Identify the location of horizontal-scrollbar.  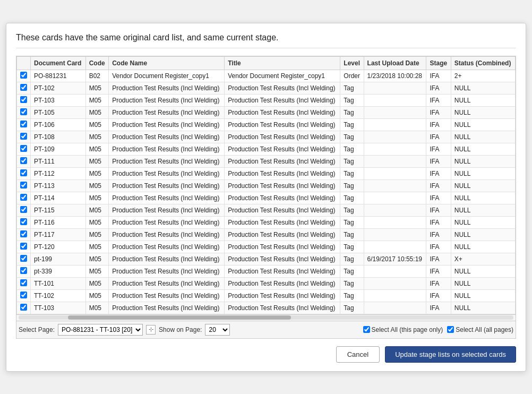
(266, 318).